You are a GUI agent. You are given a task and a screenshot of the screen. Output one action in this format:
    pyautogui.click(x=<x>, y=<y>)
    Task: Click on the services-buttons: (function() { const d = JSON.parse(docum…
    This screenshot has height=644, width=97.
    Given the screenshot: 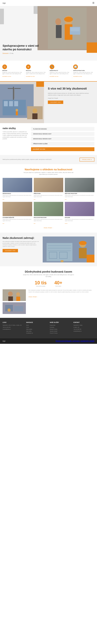 What is the action you would take?
    pyautogui.click(x=63, y=139)
    